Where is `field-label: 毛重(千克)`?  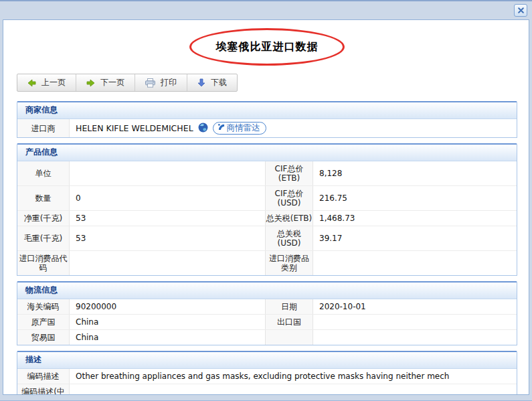
field-label: 毛重(千克) is located at coordinates (43, 238).